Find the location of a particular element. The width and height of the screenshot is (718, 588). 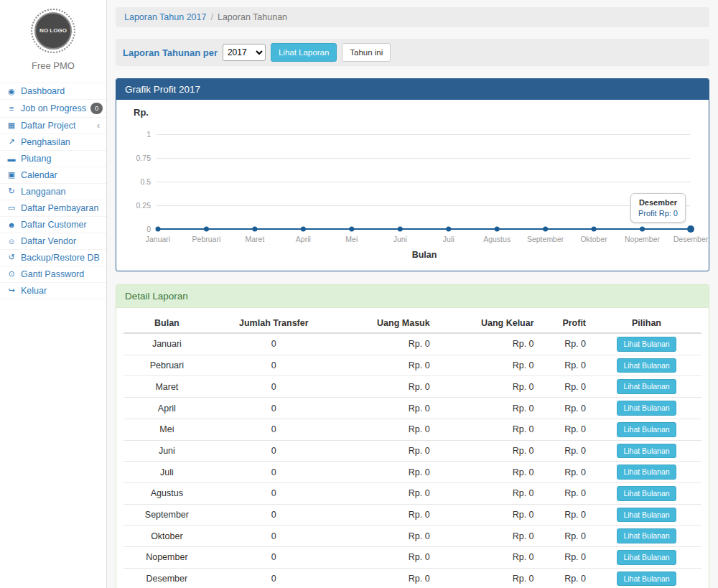

sidebar-item-daftar-customer: ☻Daftar Customer is located at coordinates (53, 224).